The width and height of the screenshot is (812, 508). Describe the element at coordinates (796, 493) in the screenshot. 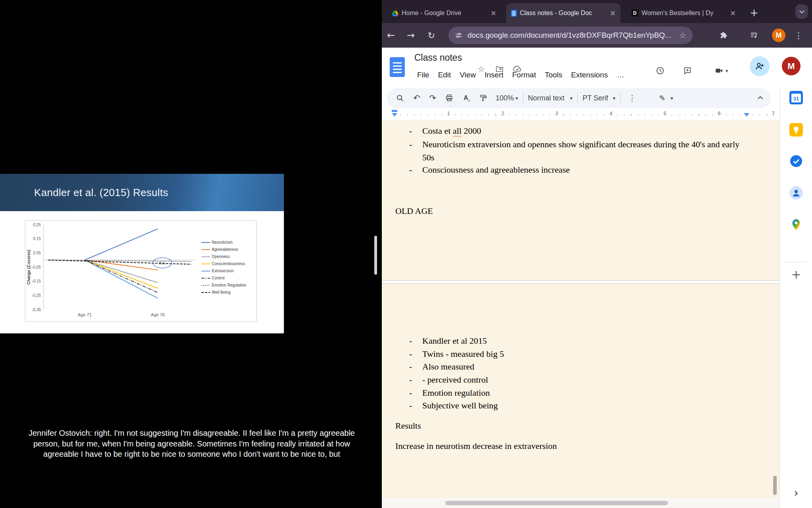

I see `show-side-panel-icon: ›` at that location.